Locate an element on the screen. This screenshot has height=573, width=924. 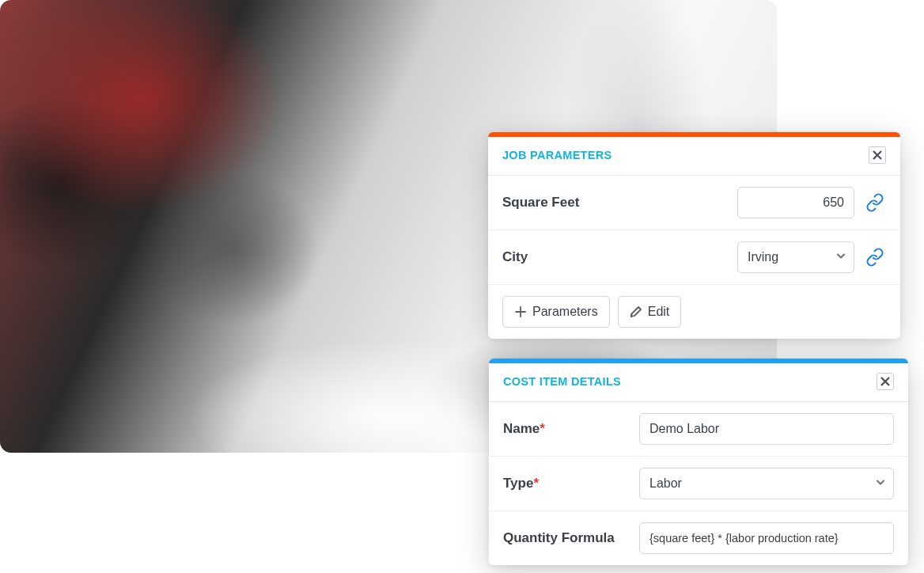
job-parameters-actions: Parameters Edit is located at coordinates (695, 312).